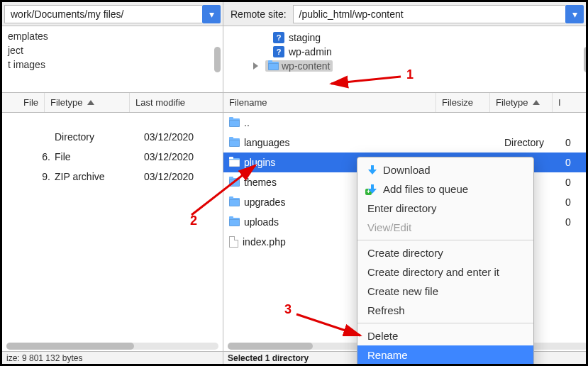 The height and width of the screenshot is (366, 588). I want to click on col-file: File, so click(23, 102).